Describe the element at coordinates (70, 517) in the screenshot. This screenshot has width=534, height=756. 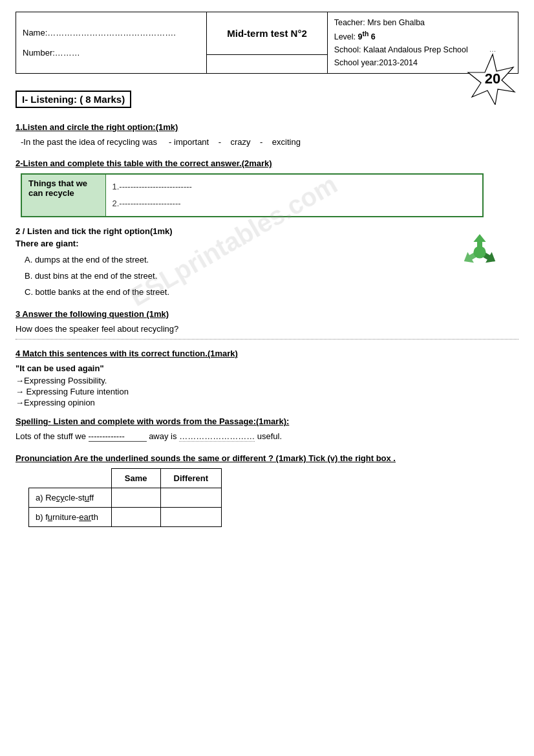
I see `pron-label-b: b) furniture-earth` at that location.